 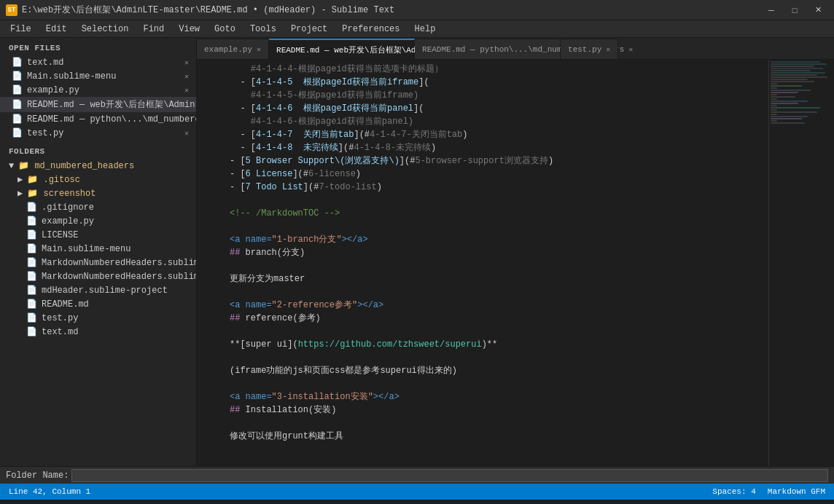 I want to click on open-file-label: text.md, so click(x=45, y=63).